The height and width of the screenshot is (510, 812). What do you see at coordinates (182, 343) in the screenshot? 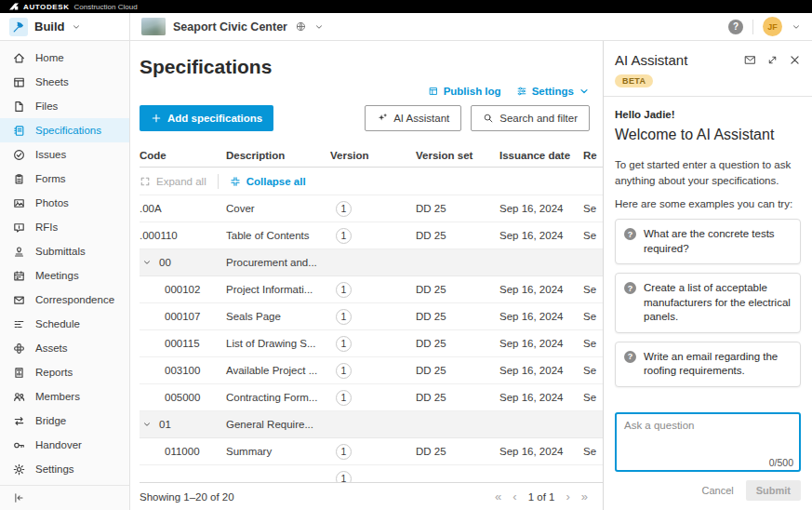
I see `code-cell: 000115` at bounding box center [182, 343].